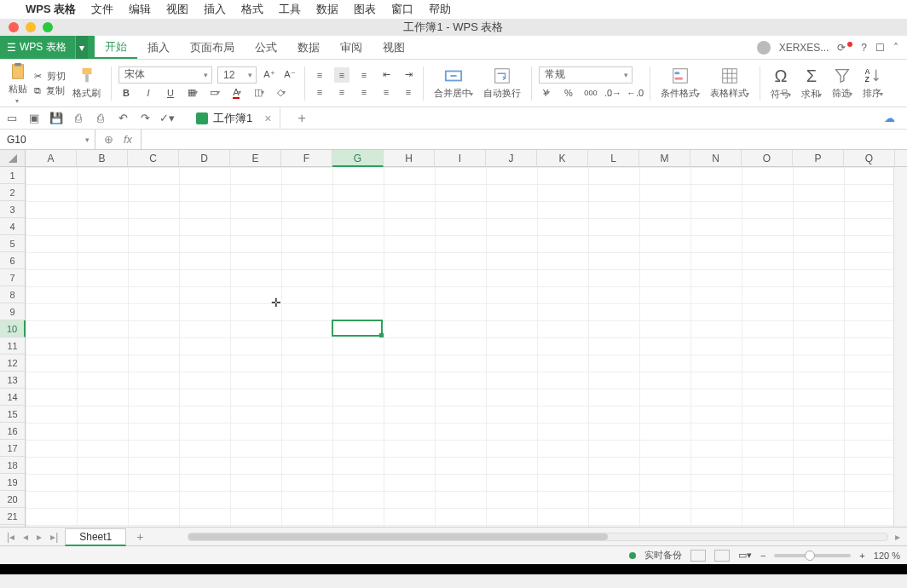 The image size is (907, 588). I want to click on increase-indent-icon: ⇥, so click(408, 75).